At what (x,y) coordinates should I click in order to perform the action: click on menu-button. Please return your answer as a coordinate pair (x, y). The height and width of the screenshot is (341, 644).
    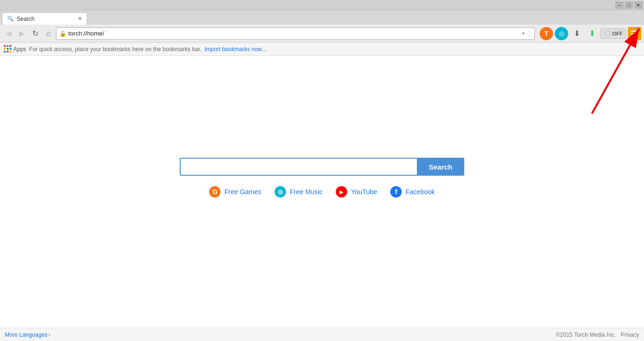
    Looking at the image, I should click on (635, 34).